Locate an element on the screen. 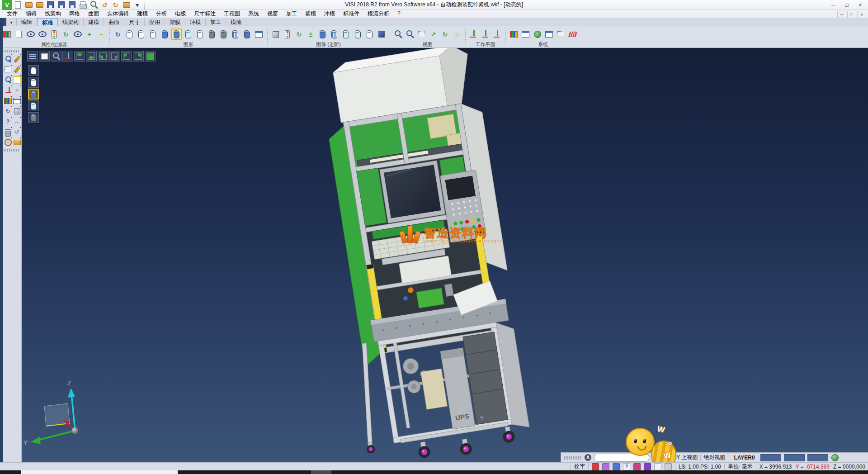 Image resolution: width=868 pixels, height=474 pixels. tab-molding: 塑膜 is located at coordinates (175, 22).